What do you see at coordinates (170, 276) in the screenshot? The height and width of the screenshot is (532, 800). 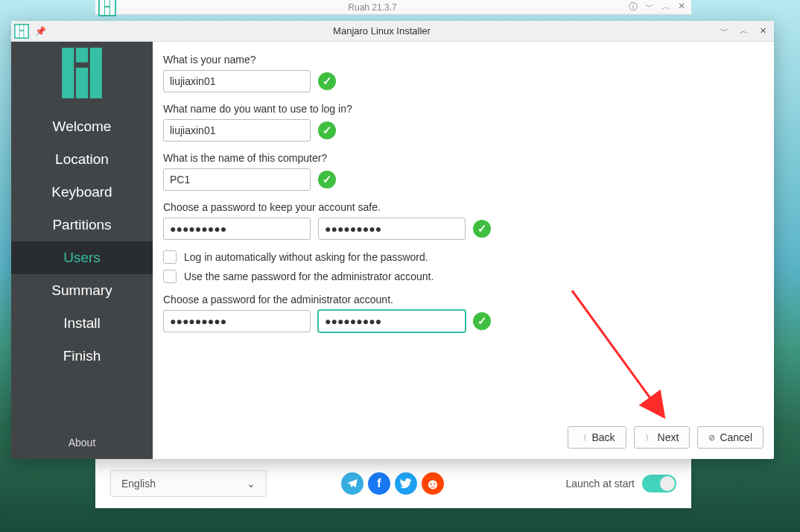 I see `same-password-checkbox` at bounding box center [170, 276].